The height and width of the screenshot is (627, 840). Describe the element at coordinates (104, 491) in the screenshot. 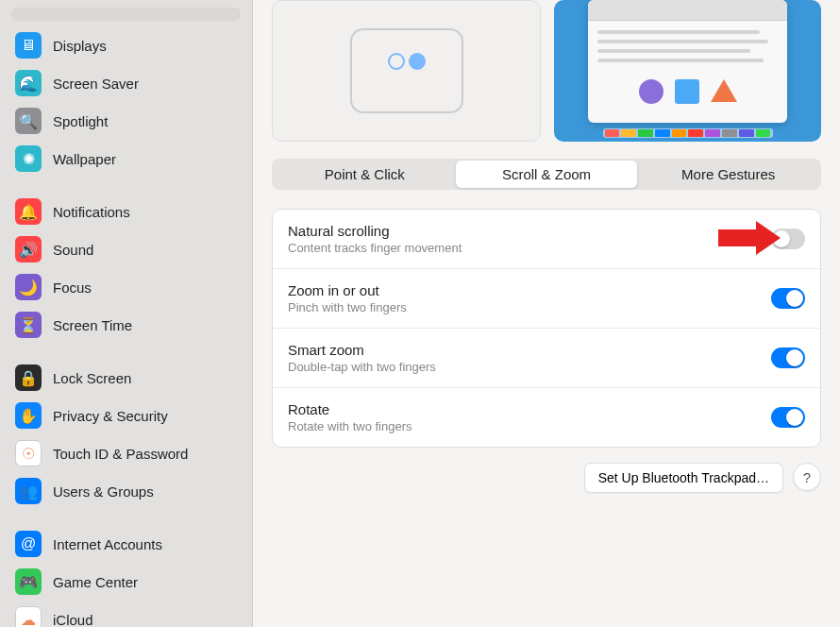

I see `sidebar-item-label: Users & Groups` at that location.